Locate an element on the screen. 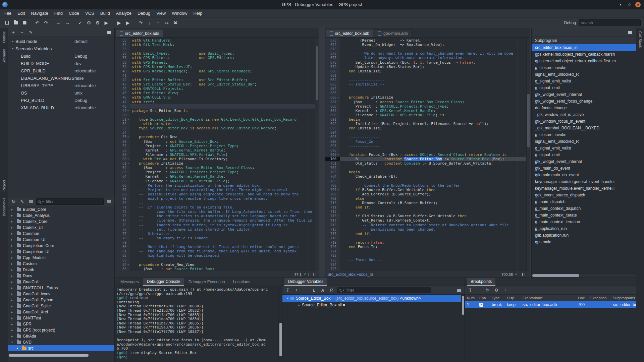 Image resolution: width=644 pixels, height=362 pixels. column-header-file-variable: File/Variable is located at coordinates (550, 298).